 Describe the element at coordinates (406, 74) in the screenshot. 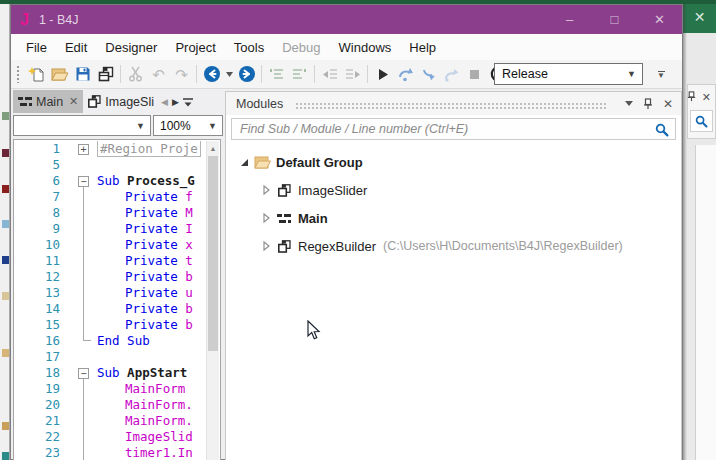

I see `step-over-button` at that location.